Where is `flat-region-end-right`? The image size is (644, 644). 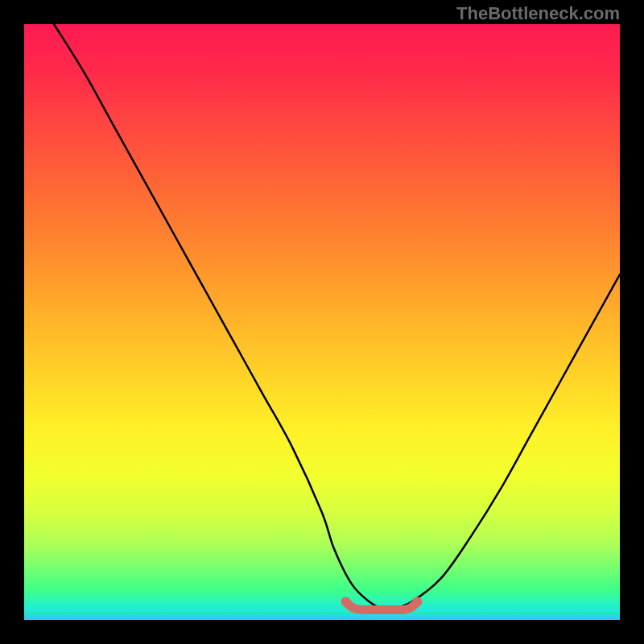
flat-region-end-right is located at coordinates (417, 602).